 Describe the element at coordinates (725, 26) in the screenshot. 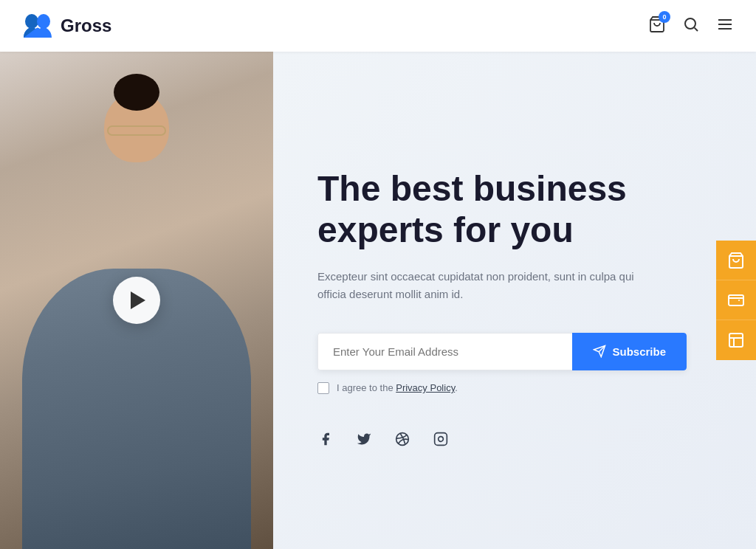

I see `menu-button` at that location.